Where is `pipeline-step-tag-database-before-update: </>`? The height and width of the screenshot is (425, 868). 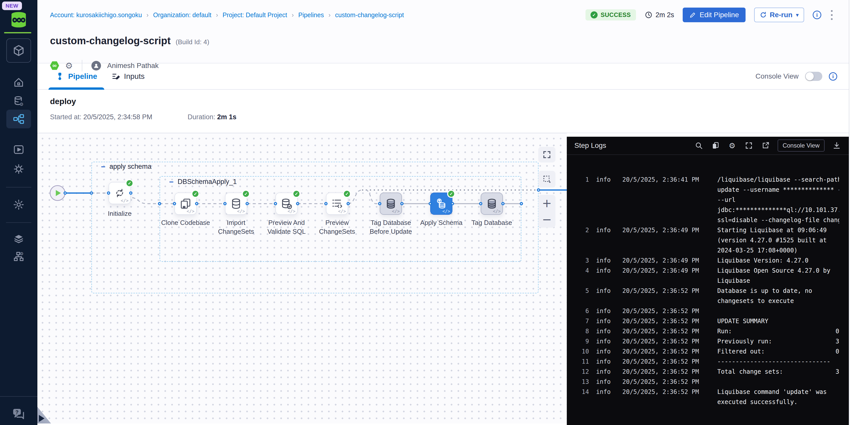
pipeline-step-tag-database-before-update: </> is located at coordinates (391, 204).